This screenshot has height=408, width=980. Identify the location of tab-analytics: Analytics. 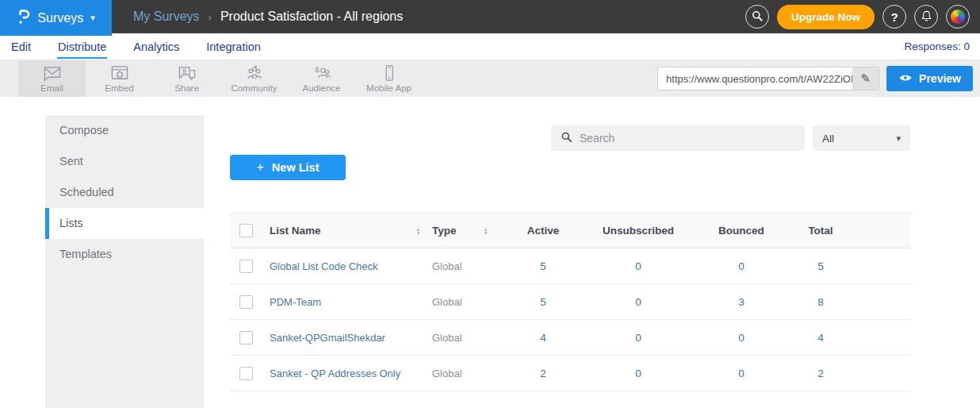
(156, 46).